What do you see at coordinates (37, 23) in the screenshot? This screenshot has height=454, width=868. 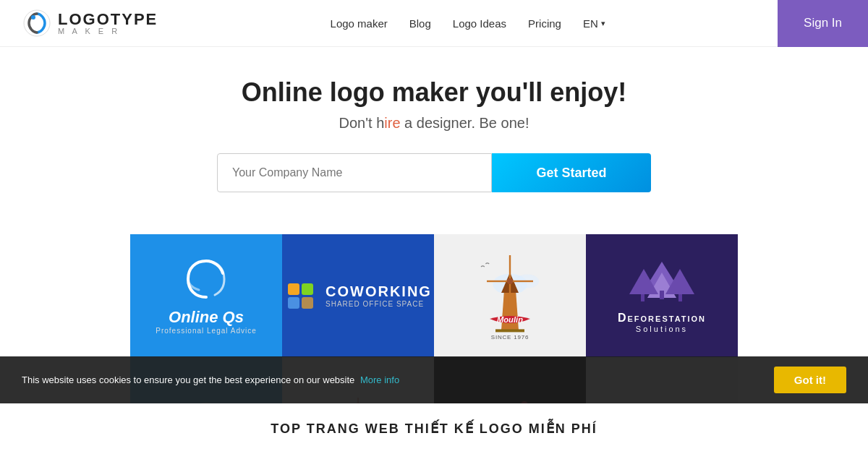 I see `logo-icon` at bounding box center [37, 23].